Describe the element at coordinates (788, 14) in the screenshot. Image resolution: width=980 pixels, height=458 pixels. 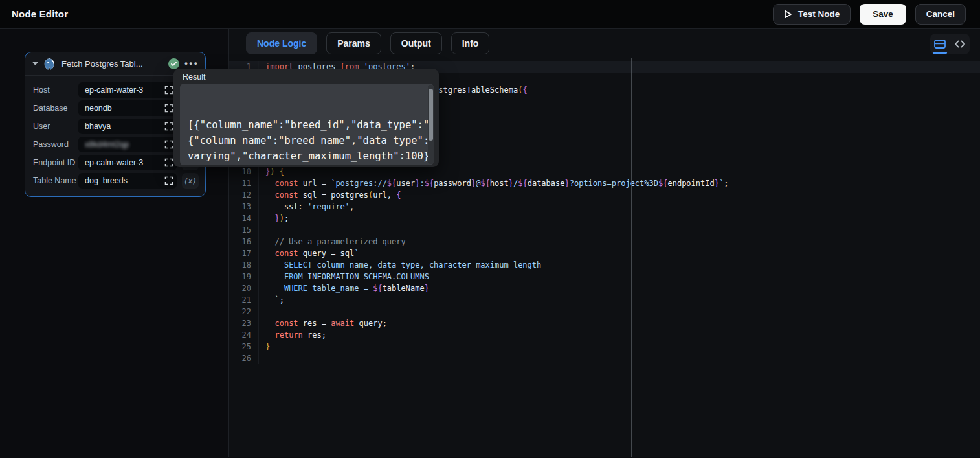
I see `play-icon` at that location.